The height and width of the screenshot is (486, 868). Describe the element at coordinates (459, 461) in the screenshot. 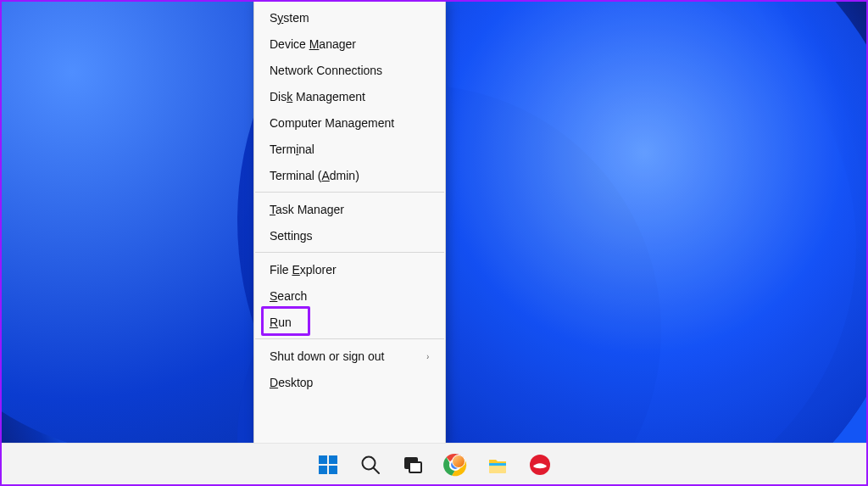

I see `chrome-profile-avatar` at that location.